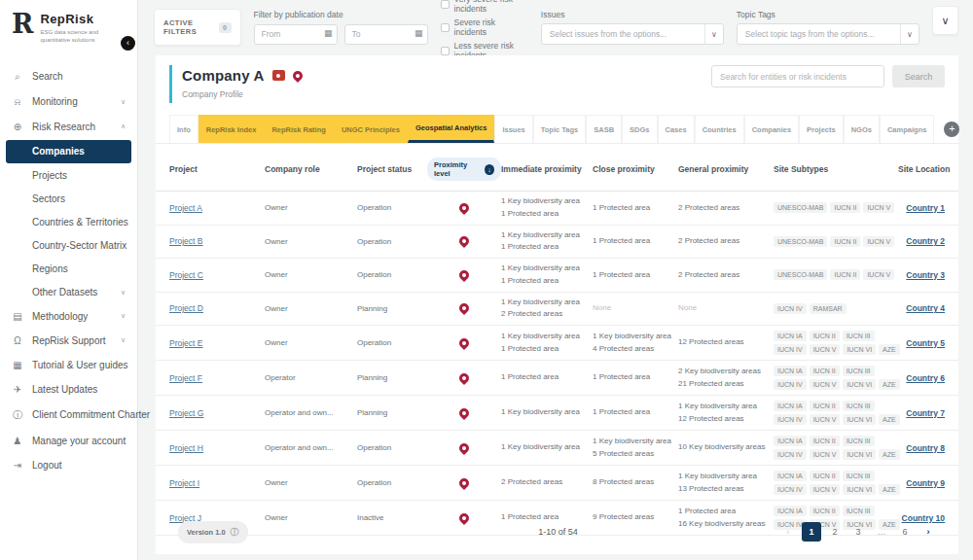 The width and height of the screenshot is (973, 560). Describe the element at coordinates (298, 128) in the screenshot. I see `profile-tab: RepRisk Rating` at that location.